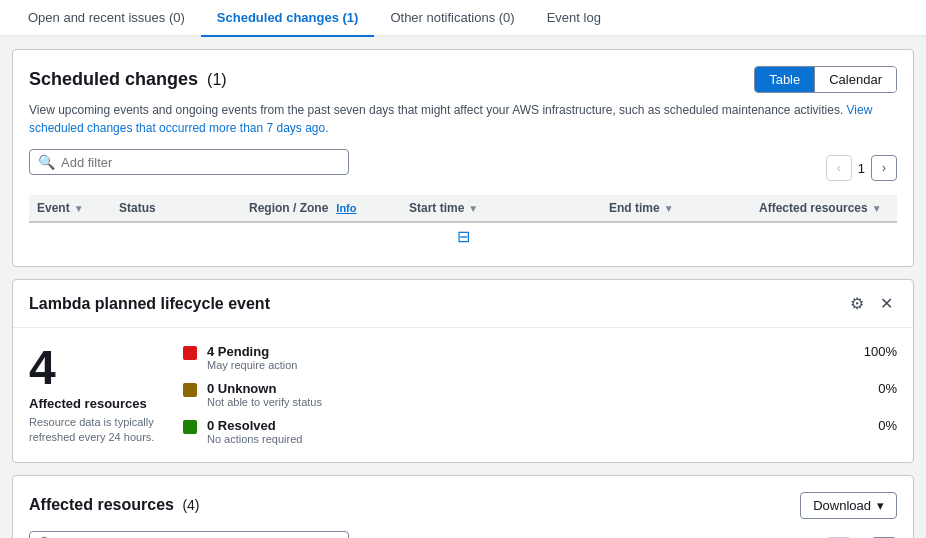 This screenshot has height=538, width=926. What do you see at coordinates (464, 236) in the screenshot?
I see `expand-row-icon: ⊟` at bounding box center [464, 236].